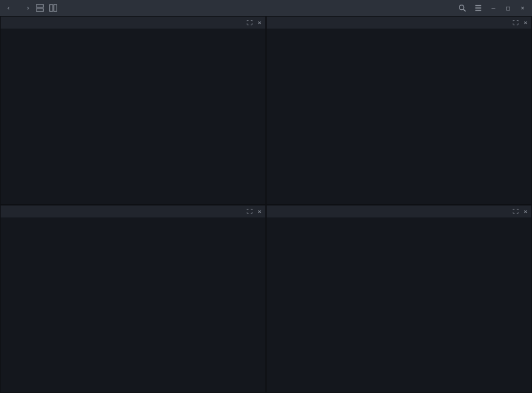 The image size is (532, 393). Describe the element at coordinates (493, 8) in the screenshot. I see `minimize-button: —` at that location.